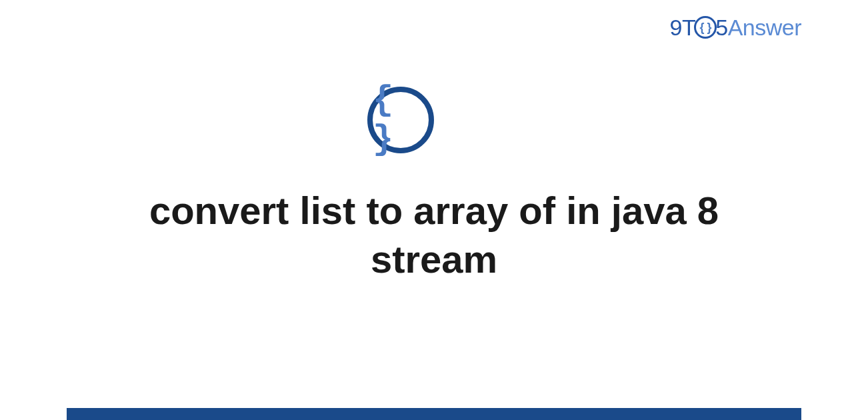  What do you see at coordinates (736, 28) in the screenshot?
I see `site-logo: 9T{ }5Answer` at bounding box center [736, 28].